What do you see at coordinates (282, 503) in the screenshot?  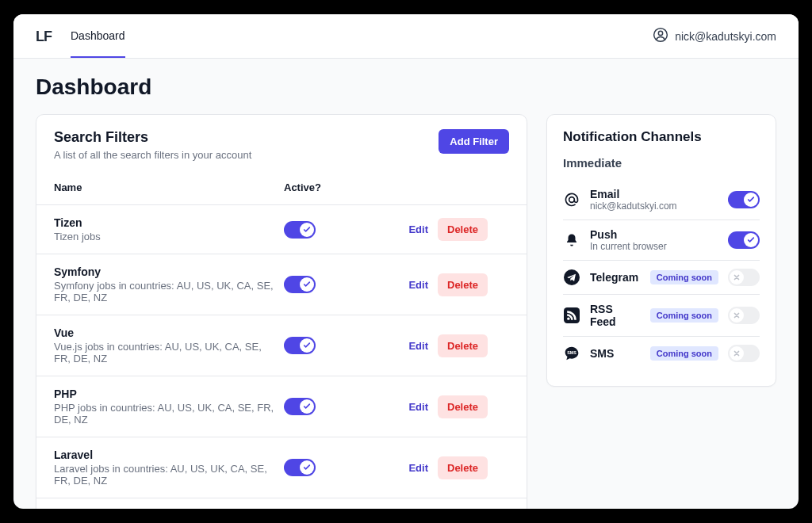 I see `filter-row: All JS jobsAll Js jobs testEditDelete` at bounding box center [282, 503].